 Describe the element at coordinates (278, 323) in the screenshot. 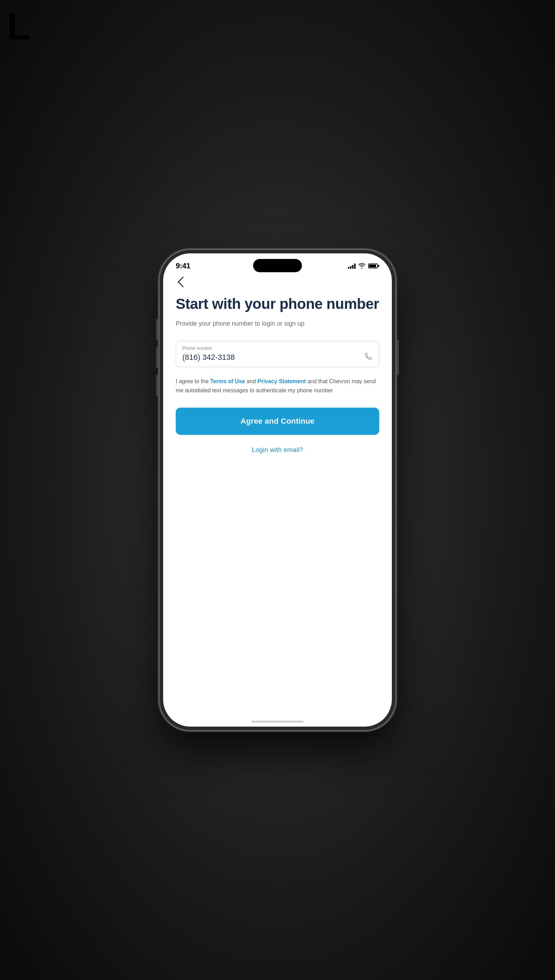

I see `page-subtitle: Provide your phone number to login or si…` at that location.